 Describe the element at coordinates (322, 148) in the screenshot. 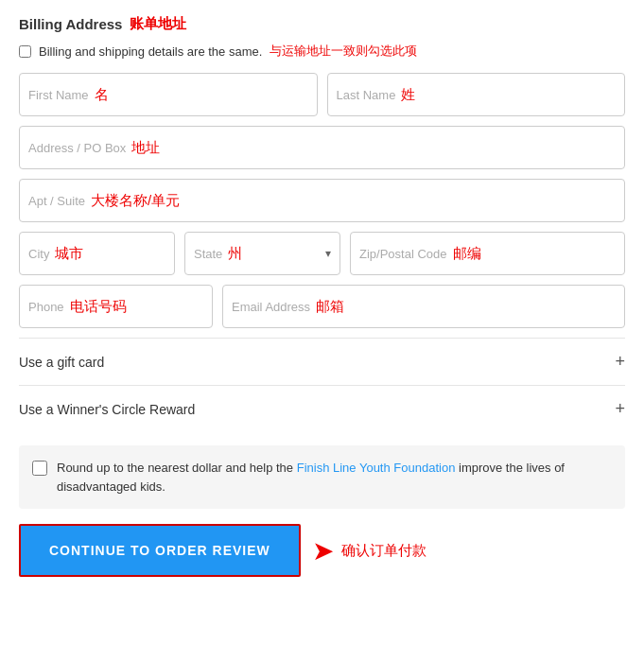

I see `address-row: Address / PO Box 地址` at that location.